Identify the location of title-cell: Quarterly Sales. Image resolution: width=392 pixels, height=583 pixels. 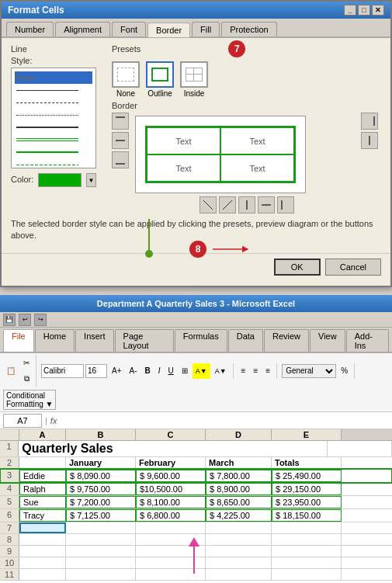
(140, 449).